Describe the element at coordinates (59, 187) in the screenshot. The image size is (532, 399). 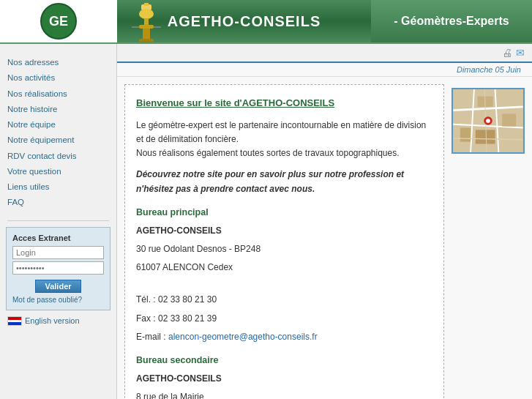
I see `sidebar-nav-item-8: Liens utiles` at that location.